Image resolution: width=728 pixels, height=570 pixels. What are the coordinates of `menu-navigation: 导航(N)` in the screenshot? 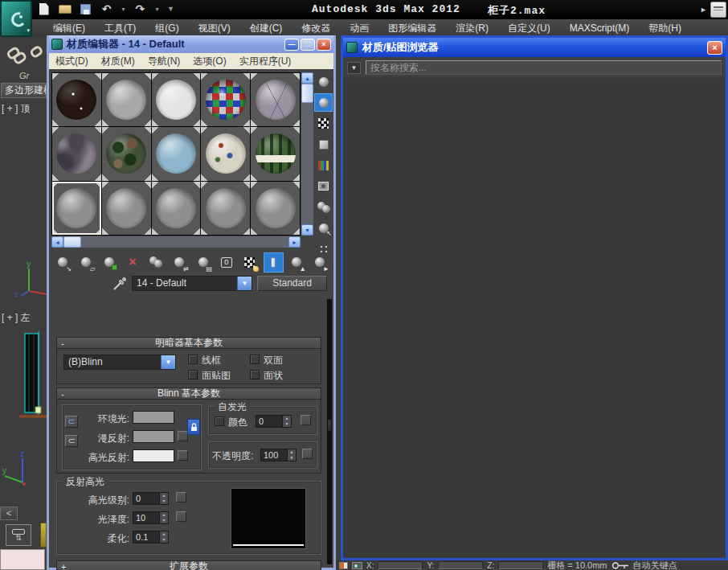 It's located at (164, 61).